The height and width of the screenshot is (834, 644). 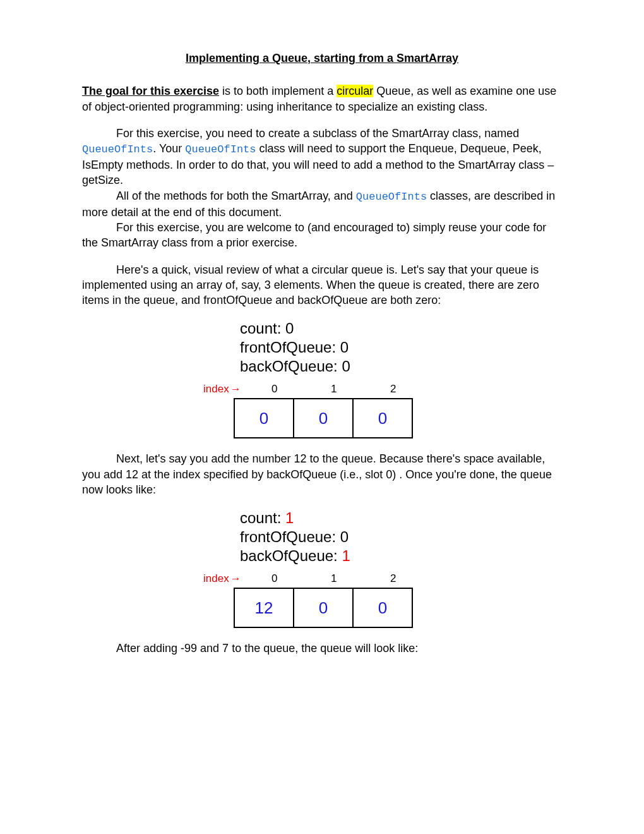 I want to click on diag2-idx-0: 0, so click(x=275, y=579).